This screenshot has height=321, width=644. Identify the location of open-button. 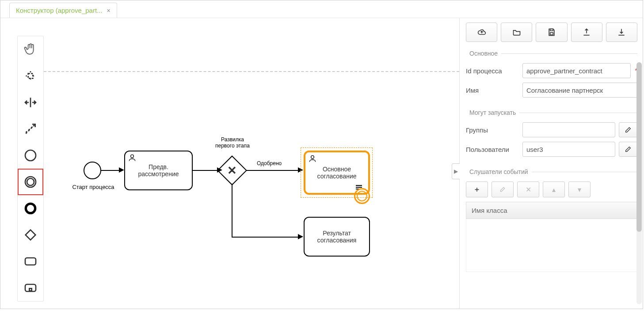
(516, 32).